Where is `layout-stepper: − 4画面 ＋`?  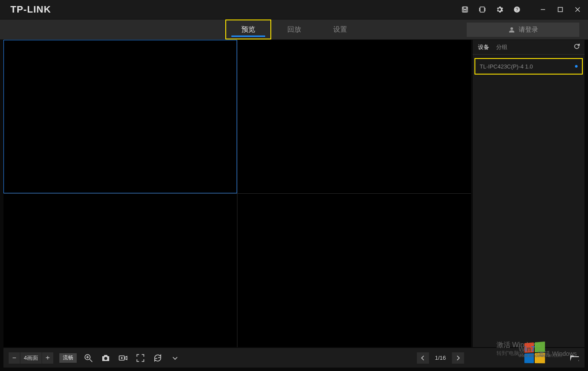 layout-stepper: − 4画面 ＋ is located at coordinates (31, 358).